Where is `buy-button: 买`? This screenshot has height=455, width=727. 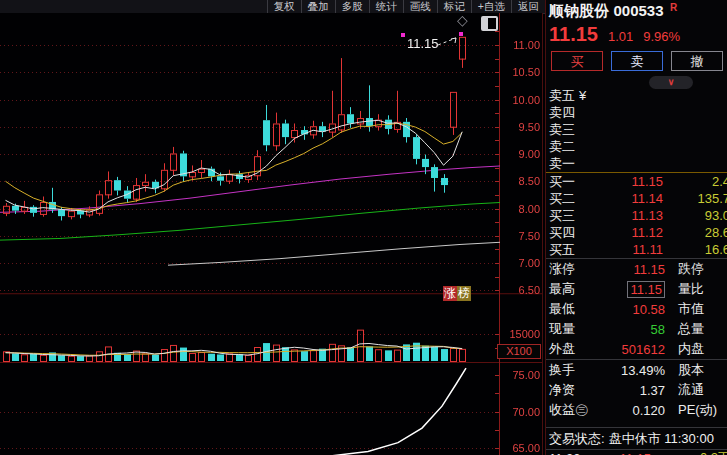
buy-button: 买 is located at coordinates (577, 61).